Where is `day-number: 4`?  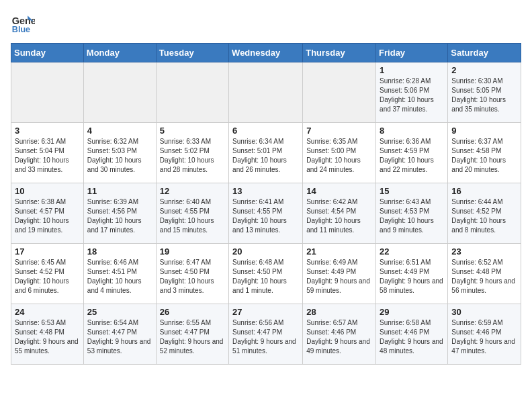
day-number: 4 is located at coordinates (120, 130).